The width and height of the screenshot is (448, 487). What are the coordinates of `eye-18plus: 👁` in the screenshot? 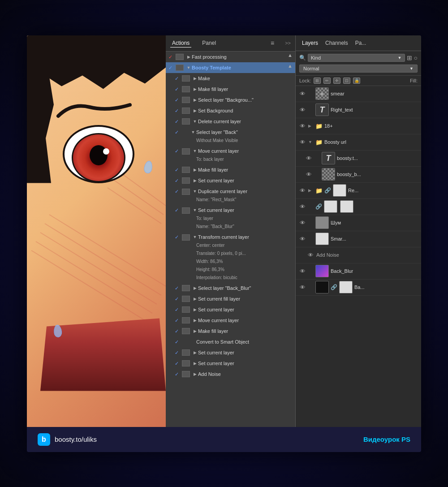 It's located at (302, 126).